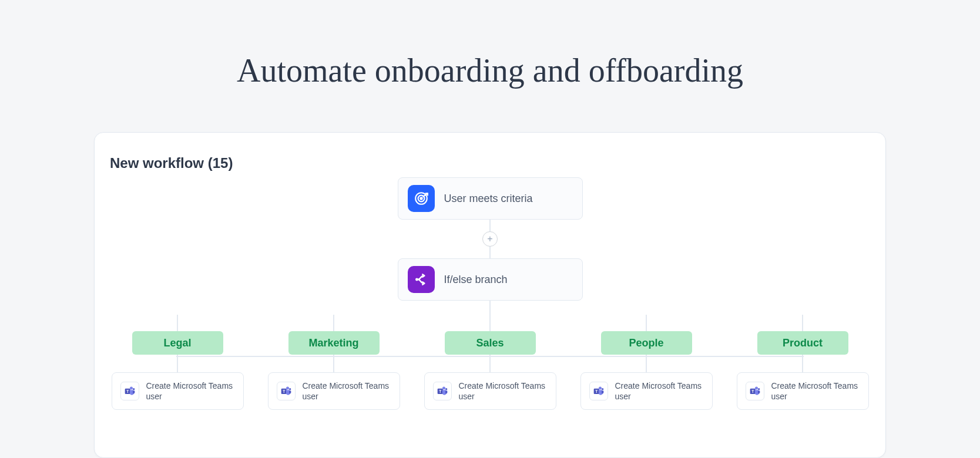  What do you see at coordinates (490, 198) in the screenshot?
I see `trigger-node: User meets criteria` at bounding box center [490, 198].